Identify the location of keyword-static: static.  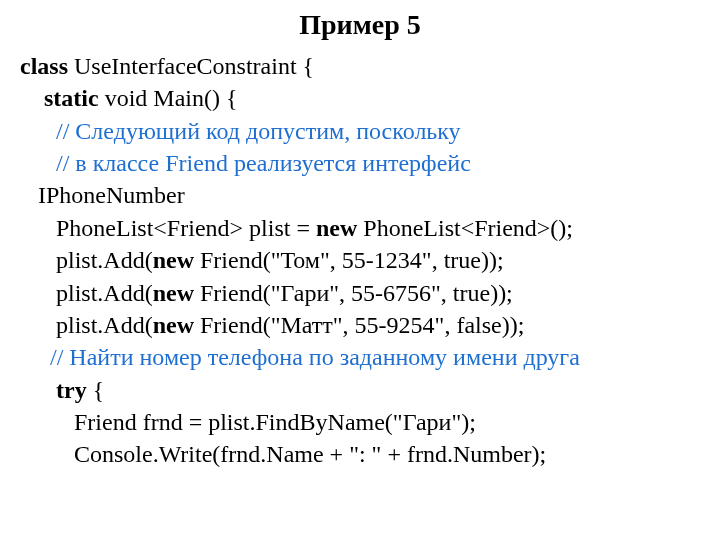
(60, 98).